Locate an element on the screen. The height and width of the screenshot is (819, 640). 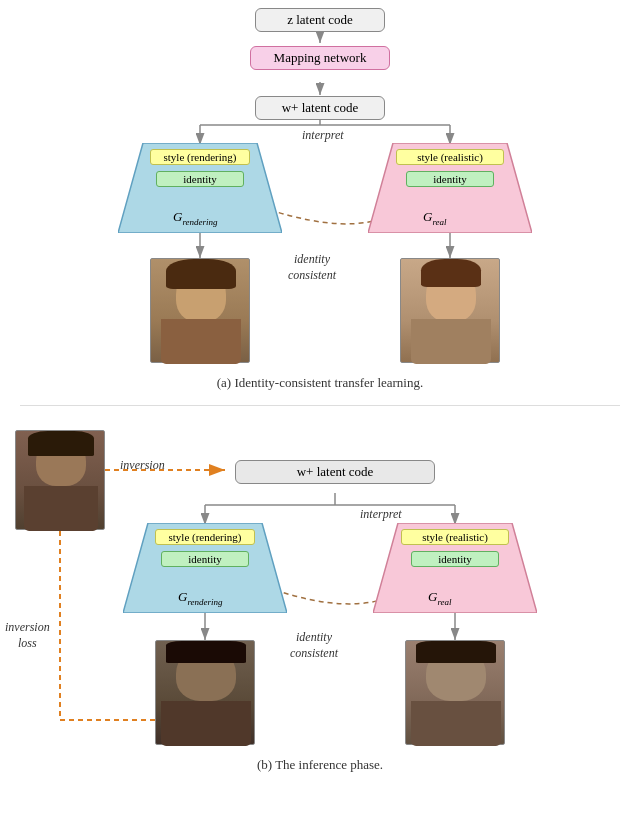
left-trapezoid-a: style (rendering) identity Grendering is located at coordinates (200, 188).